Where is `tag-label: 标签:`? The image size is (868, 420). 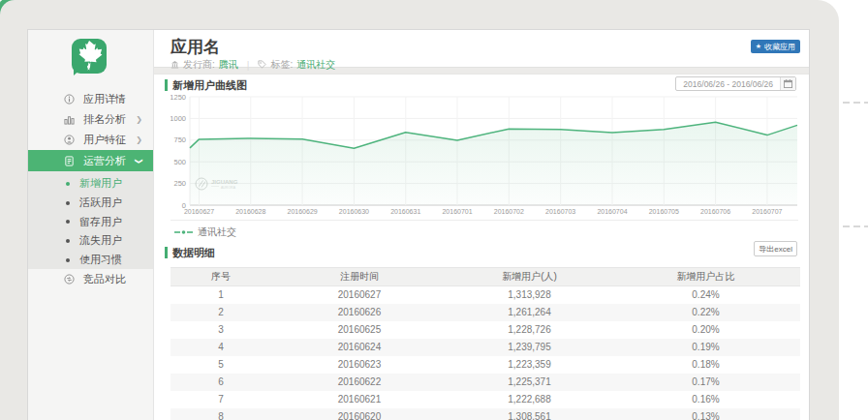
tag-label: 标签: is located at coordinates (281, 65).